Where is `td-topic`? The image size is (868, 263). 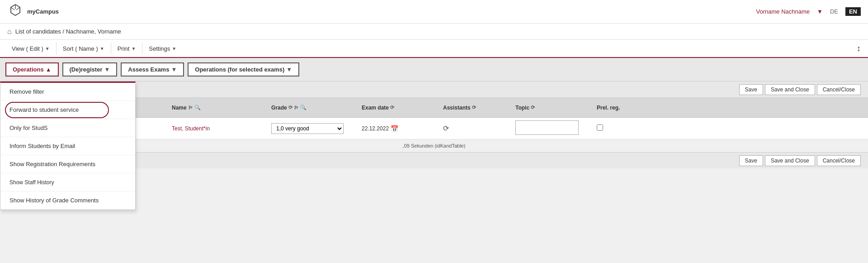
td-topic is located at coordinates (552, 129).